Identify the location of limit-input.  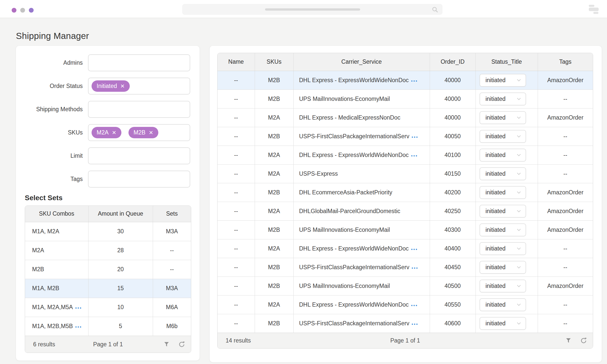
(139, 156).